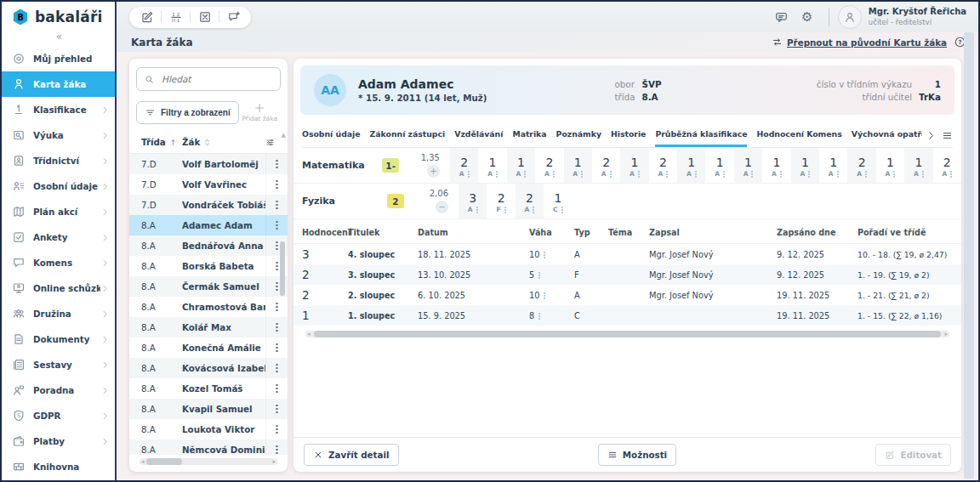 The image size is (980, 482). What do you see at coordinates (208, 348) in the screenshot?
I see `student-row: 8.A Konečná Amálie` at bounding box center [208, 348].